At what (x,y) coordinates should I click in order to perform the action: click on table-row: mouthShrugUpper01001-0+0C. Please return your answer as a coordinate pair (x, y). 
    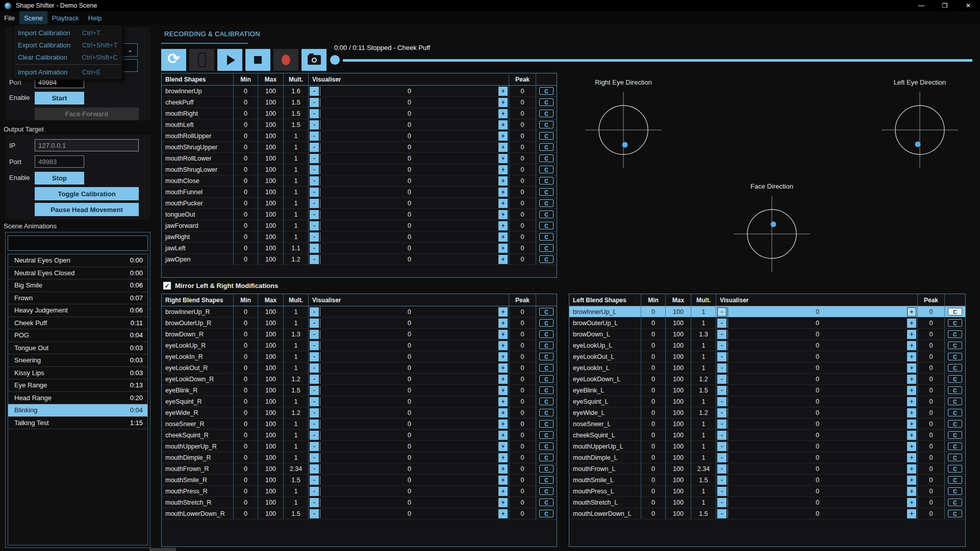
    Looking at the image, I should click on (359, 147).